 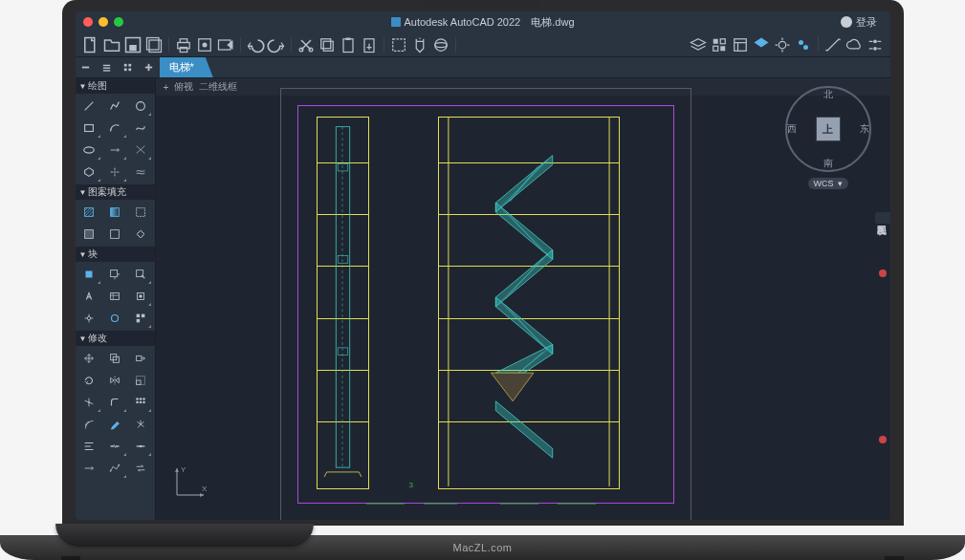 What do you see at coordinates (205, 45) in the screenshot?
I see `plot-preview-button` at bounding box center [205, 45].